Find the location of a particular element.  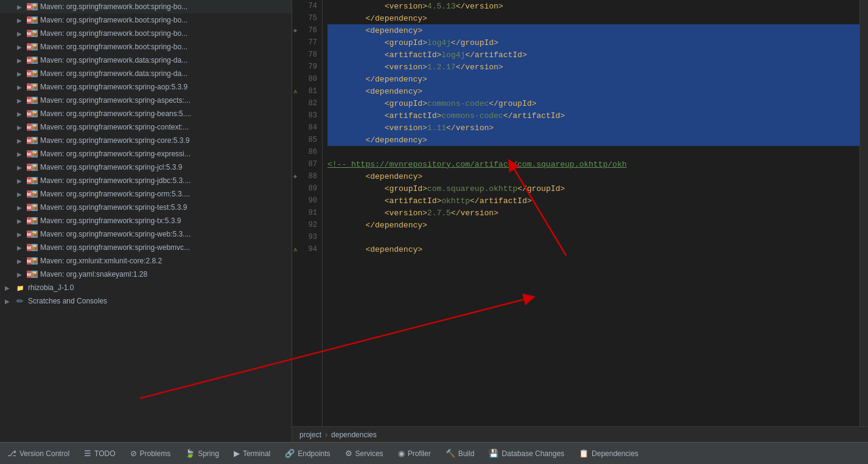

status-item-problems: ⊘Problems is located at coordinates (151, 454).